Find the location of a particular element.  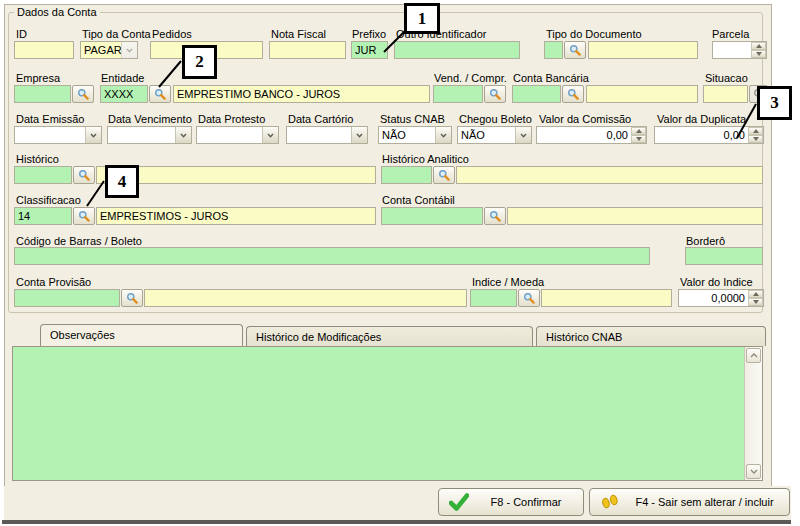

entidade-code-input is located at coordinates (124, 94).